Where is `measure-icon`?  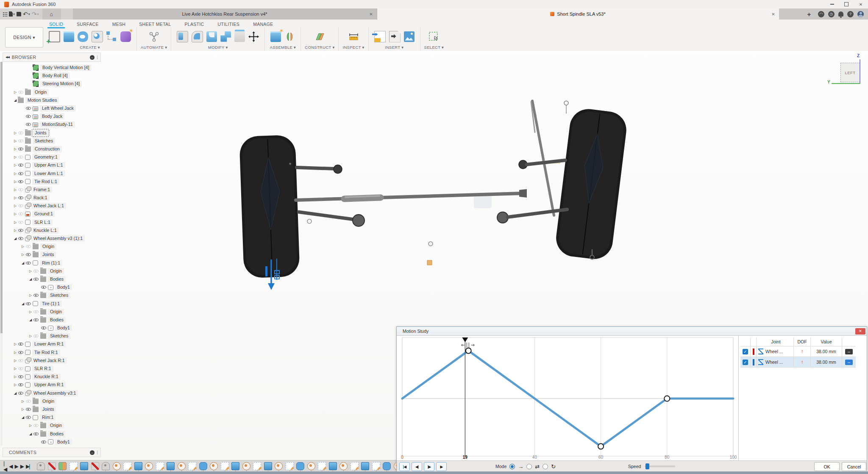 measure-icon is located at coordinates (353, 36).